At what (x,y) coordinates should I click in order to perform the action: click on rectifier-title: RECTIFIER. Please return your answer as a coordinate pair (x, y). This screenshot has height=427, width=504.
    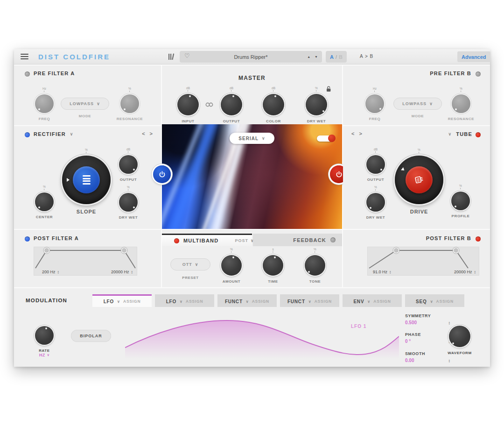
    Looking at the image, I should click on (49, 134).